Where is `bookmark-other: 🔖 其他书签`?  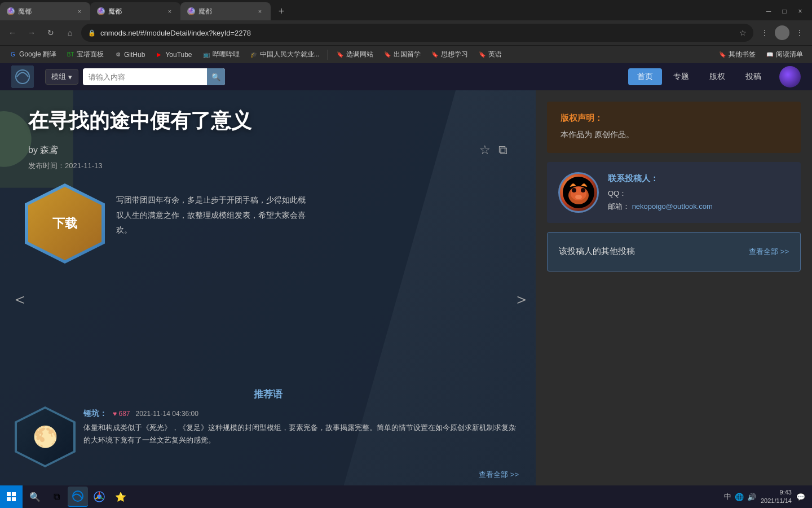
bookmark-other: 🔖 其他书签 is located at coordinates (737, 54).